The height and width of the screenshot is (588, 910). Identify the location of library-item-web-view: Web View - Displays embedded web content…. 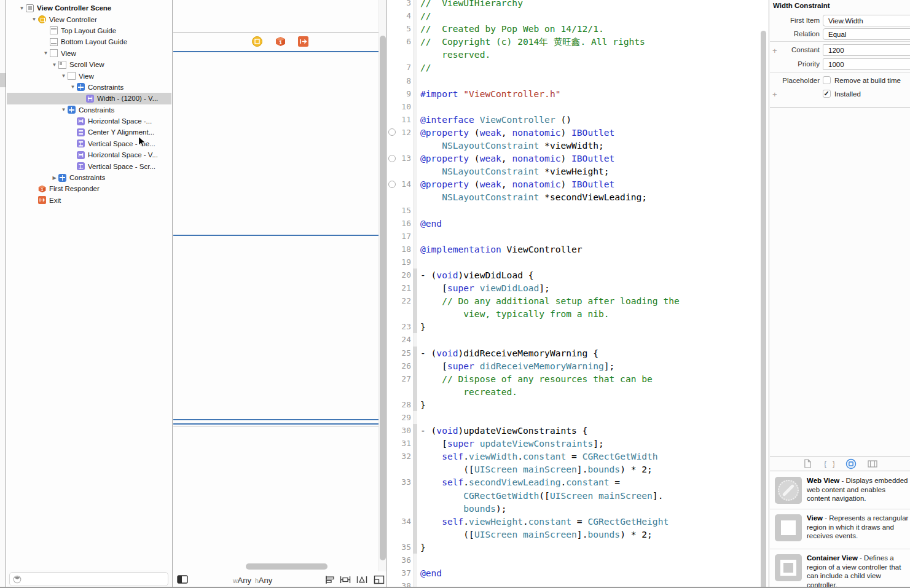
(840, 490).